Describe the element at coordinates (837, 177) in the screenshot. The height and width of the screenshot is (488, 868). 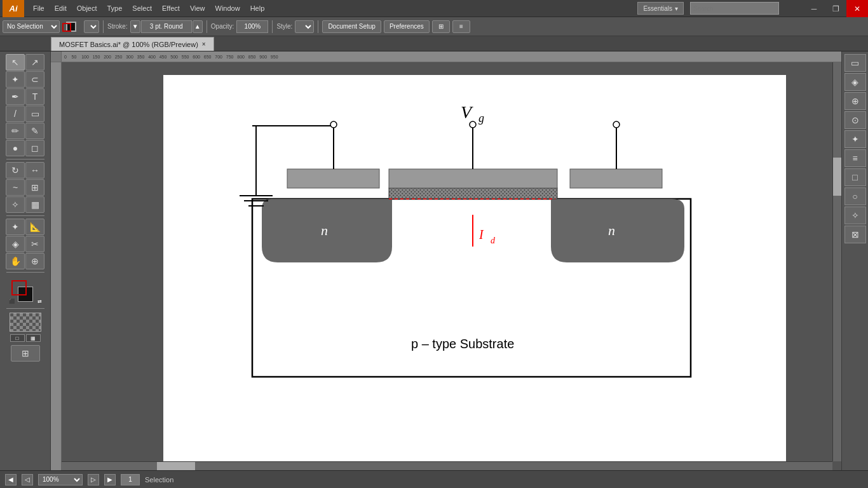
I see `vertical-scrollbar-thumb` at that location.